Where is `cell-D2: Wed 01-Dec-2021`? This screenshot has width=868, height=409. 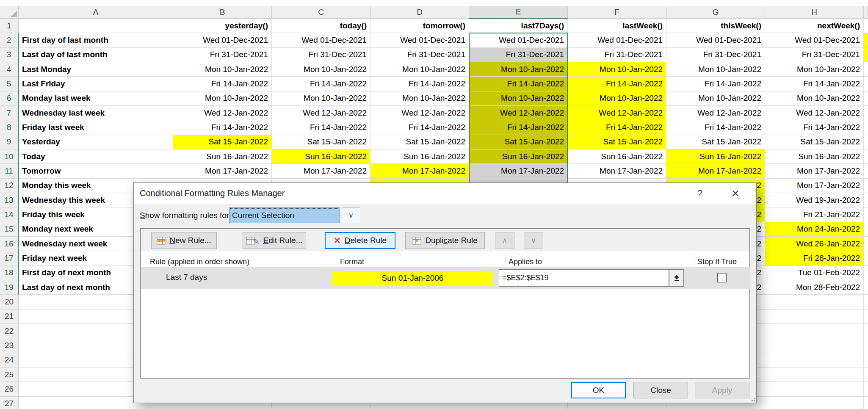 cell-D2: Wed 01-Dec-2021 is located at coordinates (420, 40).